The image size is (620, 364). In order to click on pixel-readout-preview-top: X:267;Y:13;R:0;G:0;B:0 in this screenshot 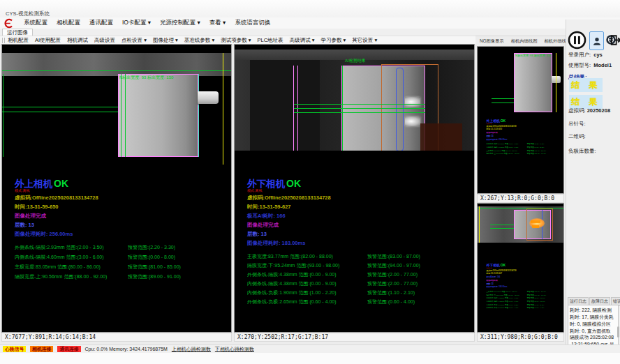, I will do `click(521, 198)`.